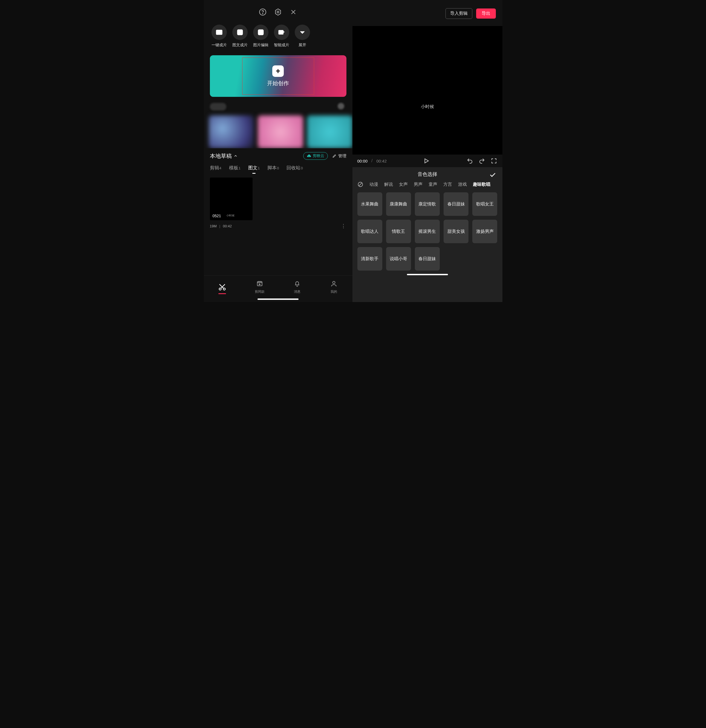 The height and width of the screenshot is (728, 706). What do you see at coordinates (370, 231) in the screenshot?
I see `tone-option: 歌唱达人` at bounding box center [370, 231].